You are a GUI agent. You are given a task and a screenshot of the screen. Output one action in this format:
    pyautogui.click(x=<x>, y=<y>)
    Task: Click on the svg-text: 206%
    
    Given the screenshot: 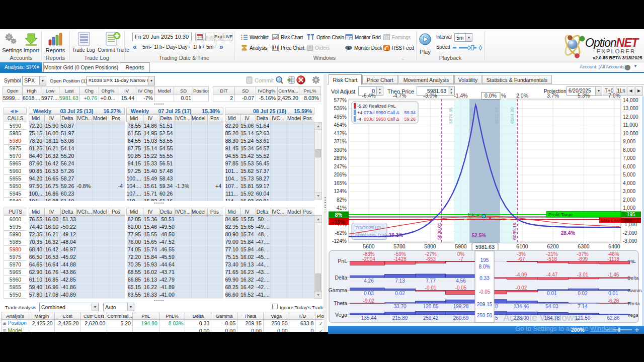 What is the action you would take?
    pyautogui.click(x=340, y=175)
    